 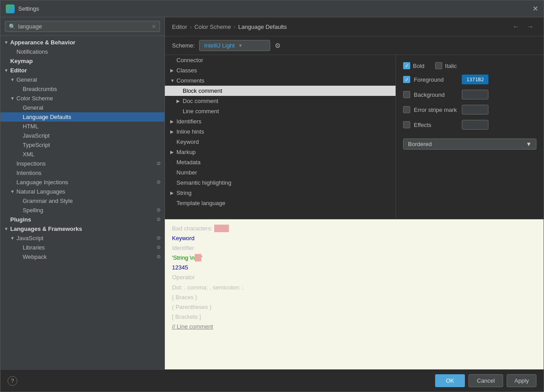 What do you see at coordinates (89, 173) in the screenshot?
I see `sidebar-item-label: Intentions` at bounding box center [89, 173].